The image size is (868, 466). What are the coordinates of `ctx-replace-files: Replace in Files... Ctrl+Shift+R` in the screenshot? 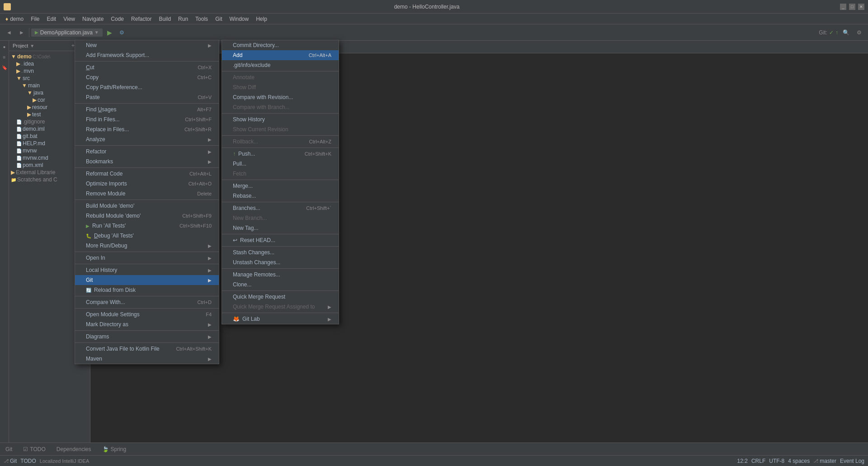 It's located at (147, 129).